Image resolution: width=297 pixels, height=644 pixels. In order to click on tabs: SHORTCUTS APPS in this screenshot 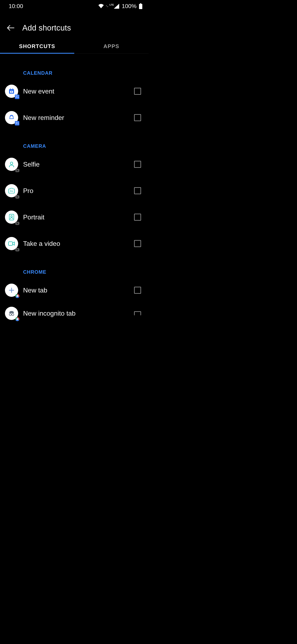, I will do `click(74, 46)`.